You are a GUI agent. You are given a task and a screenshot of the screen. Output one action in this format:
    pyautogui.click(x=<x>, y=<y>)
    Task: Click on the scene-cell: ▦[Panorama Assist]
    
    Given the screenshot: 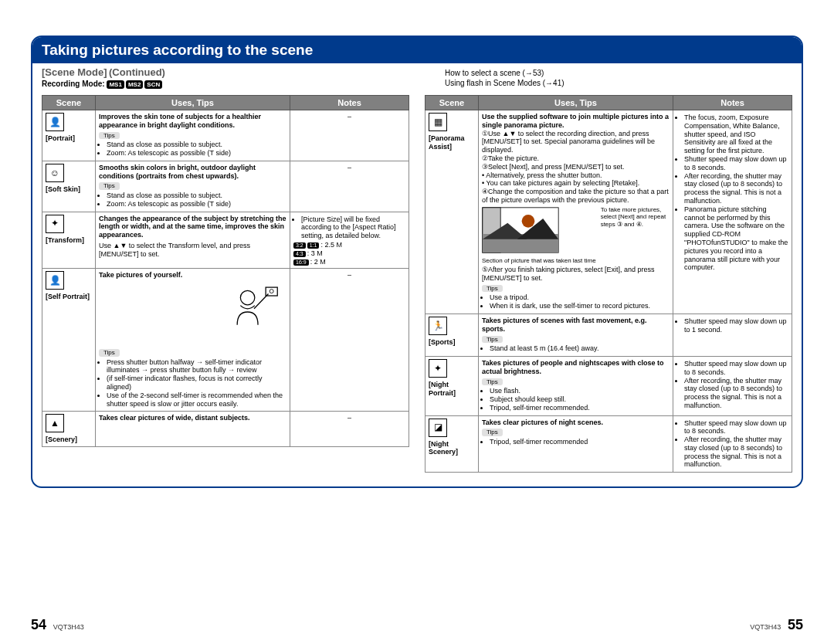 What is the action you would take?
    pyautogui.click(x=453, y=212)
    